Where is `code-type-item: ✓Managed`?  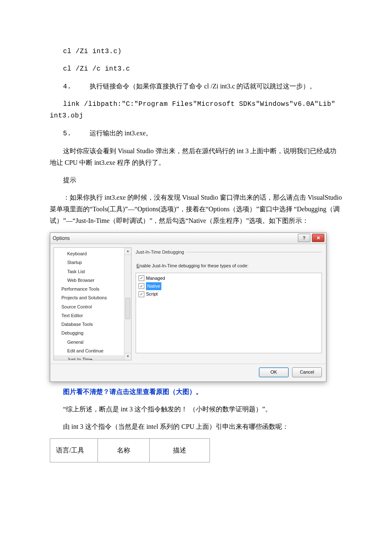
code-type-item: ✓Managed is located at coordinates (229, 278).